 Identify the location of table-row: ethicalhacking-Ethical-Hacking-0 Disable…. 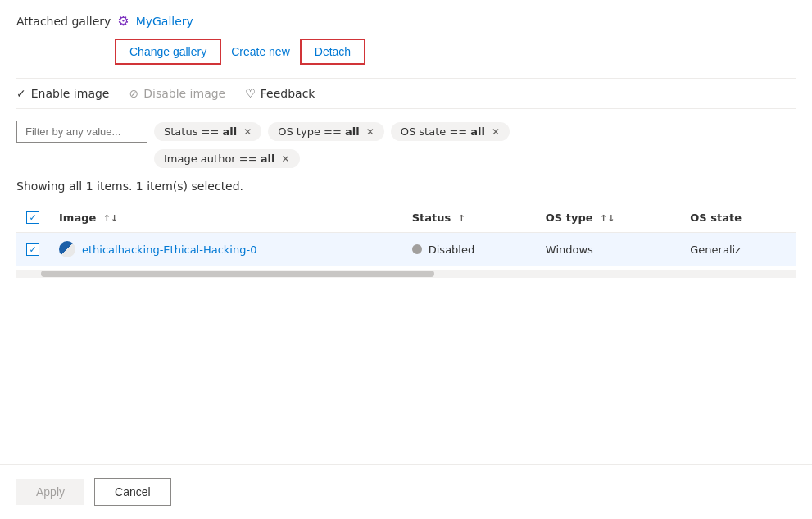
(406, 249).